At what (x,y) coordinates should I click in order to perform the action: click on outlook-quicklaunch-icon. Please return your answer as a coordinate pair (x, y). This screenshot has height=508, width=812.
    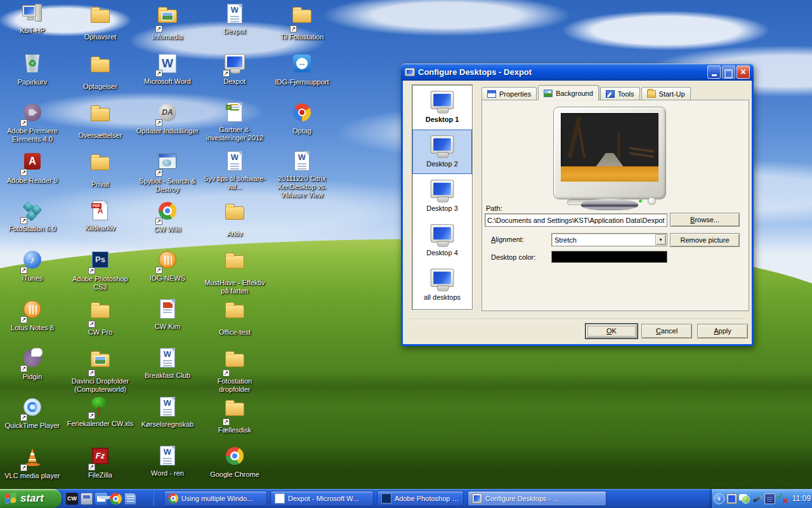
    Looking at the image, I should click on (102, 499).